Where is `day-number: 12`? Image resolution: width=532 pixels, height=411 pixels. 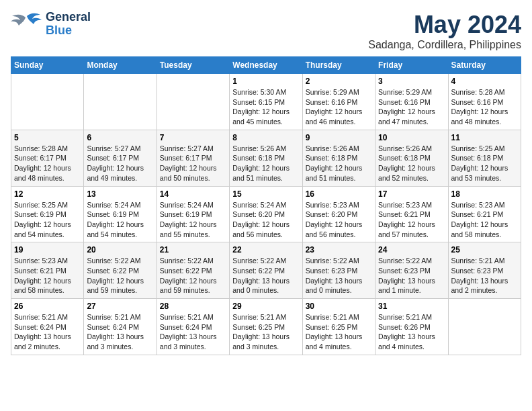 day-number: 12 is located at coordinates (47, 194).